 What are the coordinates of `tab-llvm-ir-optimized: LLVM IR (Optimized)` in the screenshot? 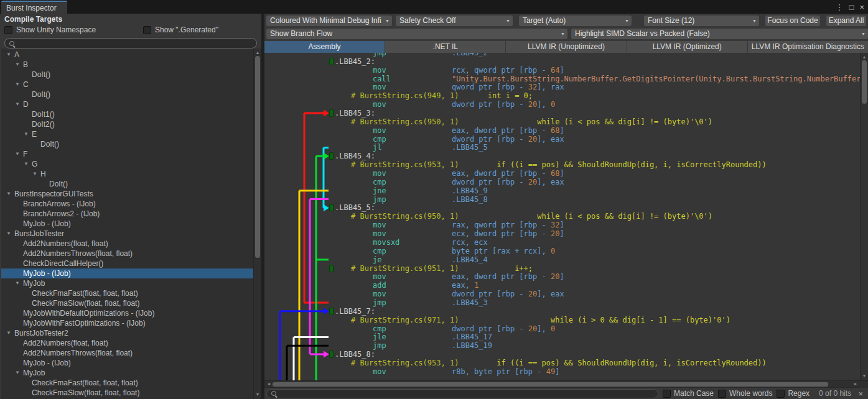 It's located at (687, 47).